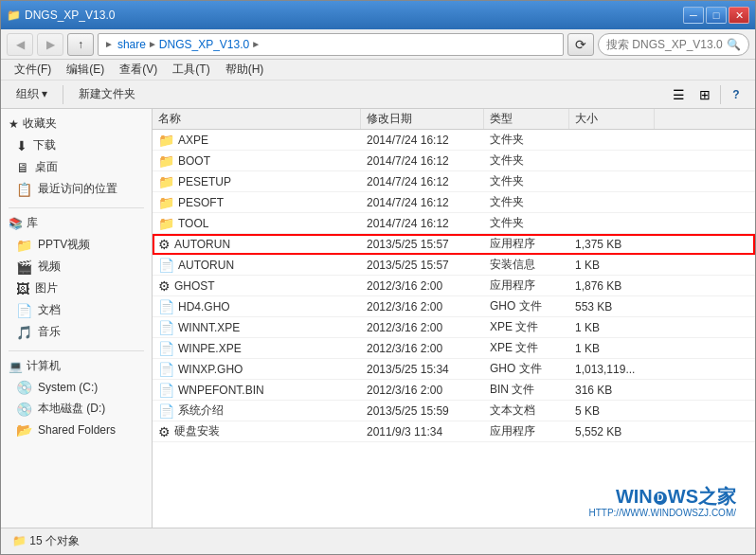 This screenshot has width=756, height=555. Describe the element at coordinates (454, 182) in the screenshot. I see `table-row: 📁 PESETUP 2014/7/24 16:12 文件夹` at that location.